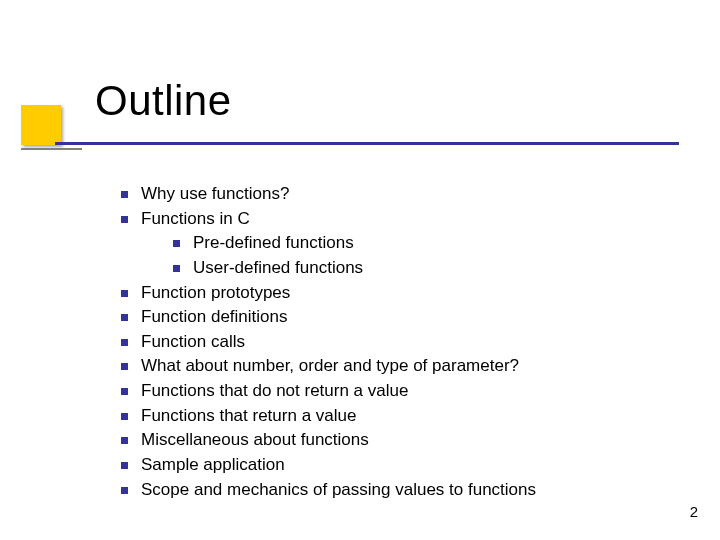 The image size is (720, 540). Describe the element at coordinates (213, 464) in the screenshot. I see `list-item-label: Sample application` at that location.